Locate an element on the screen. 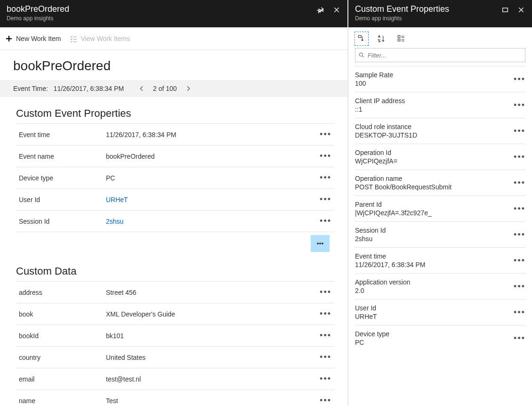 This screenshot has height=406, width=532. property-value: WjCPIQezjfA= is located at coordinates (434, 161).